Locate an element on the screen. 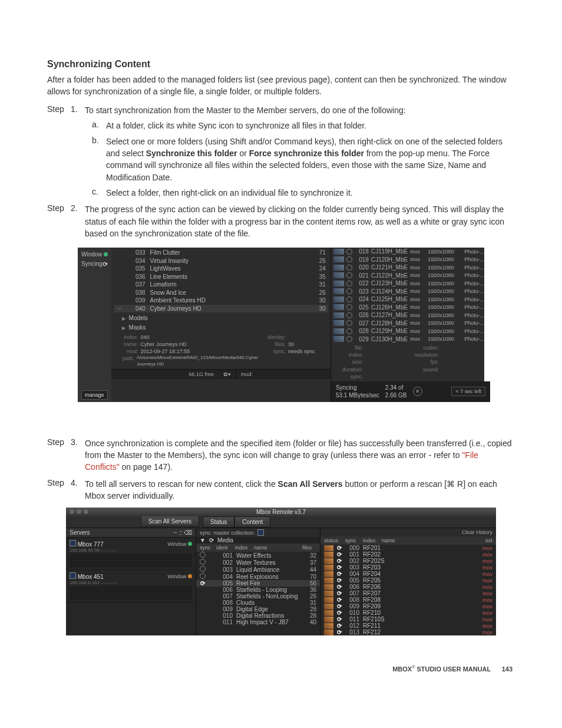  media-file-row: ⟳013RF212mov is located at coordinates (408, 632).